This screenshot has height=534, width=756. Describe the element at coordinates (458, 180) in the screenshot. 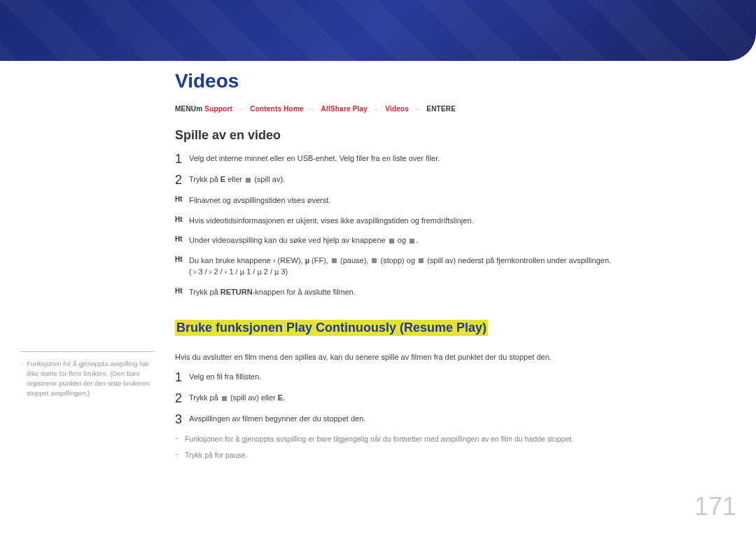

I see `step-text: Trykk på E eller (spill av).` at that location.